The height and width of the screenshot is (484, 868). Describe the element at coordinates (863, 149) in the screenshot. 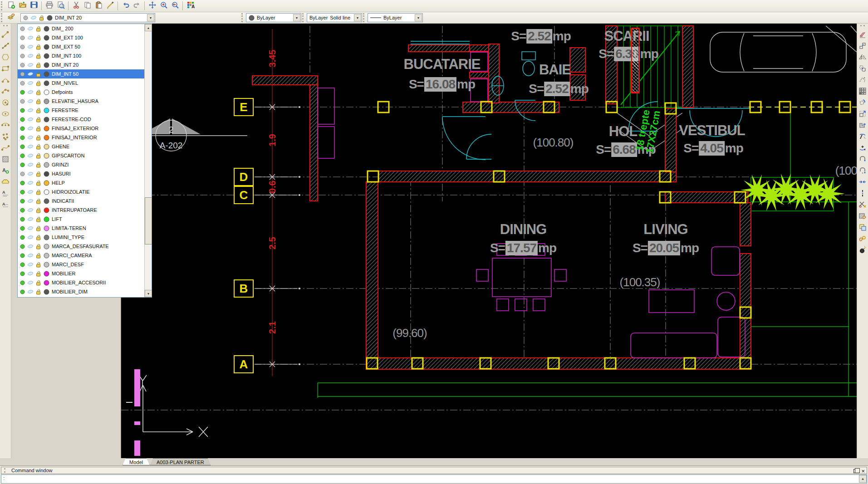

I see `extend-button` at that location.